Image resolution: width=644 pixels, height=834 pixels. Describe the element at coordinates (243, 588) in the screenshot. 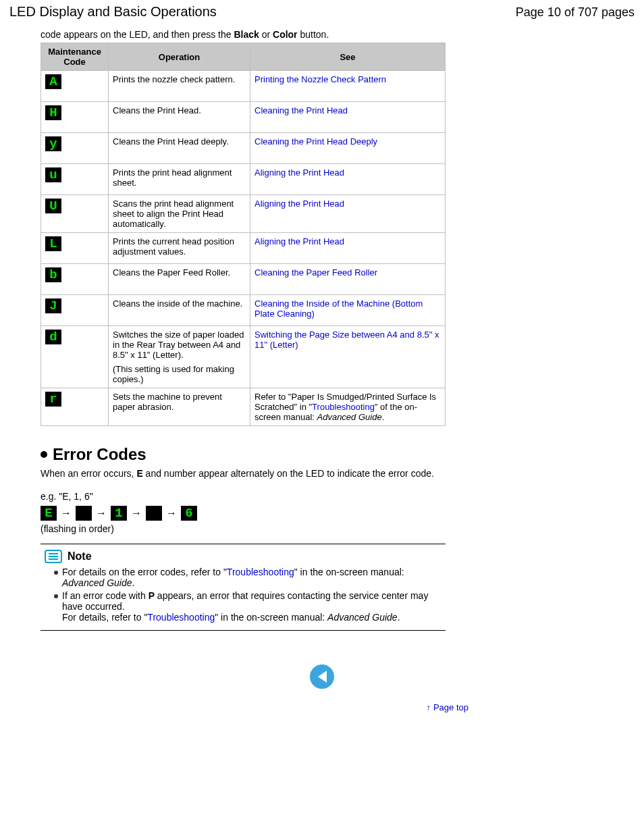

I see `note-box: Note For details on the error codes, ref…` at that location.